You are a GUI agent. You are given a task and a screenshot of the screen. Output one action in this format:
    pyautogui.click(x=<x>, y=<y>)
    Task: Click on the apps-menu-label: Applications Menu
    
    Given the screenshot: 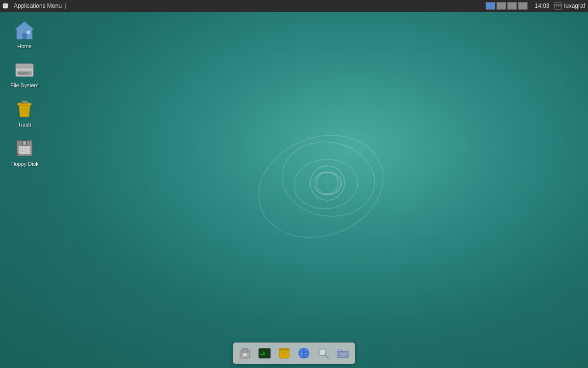 What is the action you would take?
    pyautogui.click(x=38, y=6)
    